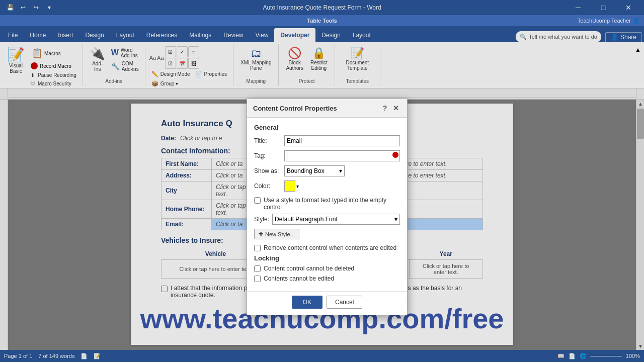 The image size is (644, 362). I want to click on dialog-close-button: ✕, so click(396, 108).